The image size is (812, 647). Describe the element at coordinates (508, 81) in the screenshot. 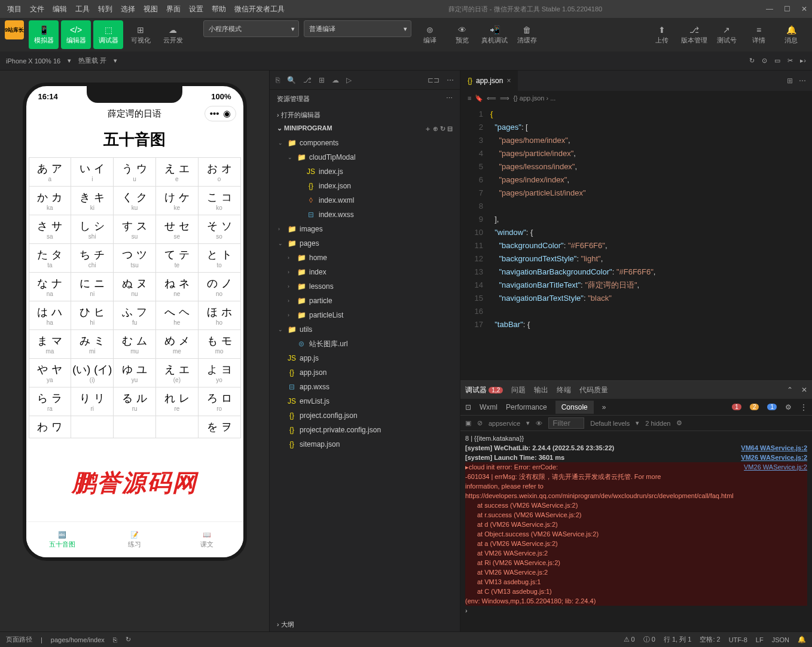

I see `tab-close-icon: ×` at that location.